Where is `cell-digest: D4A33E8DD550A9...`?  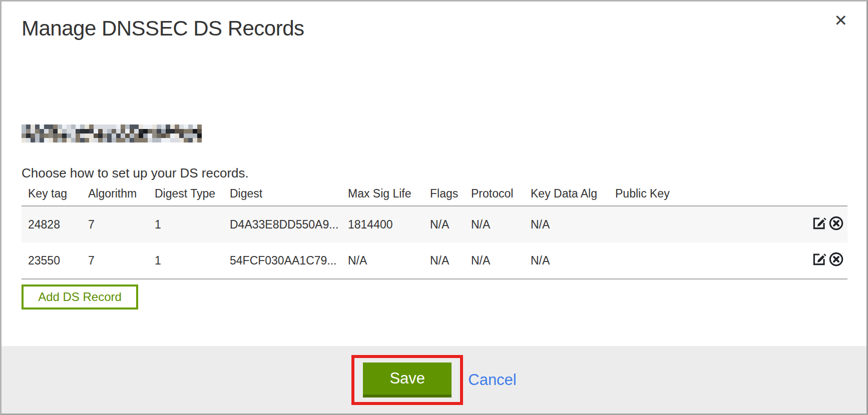
cell-digest: D4A33E8DD550A9... is located at coordinates (282, 224).